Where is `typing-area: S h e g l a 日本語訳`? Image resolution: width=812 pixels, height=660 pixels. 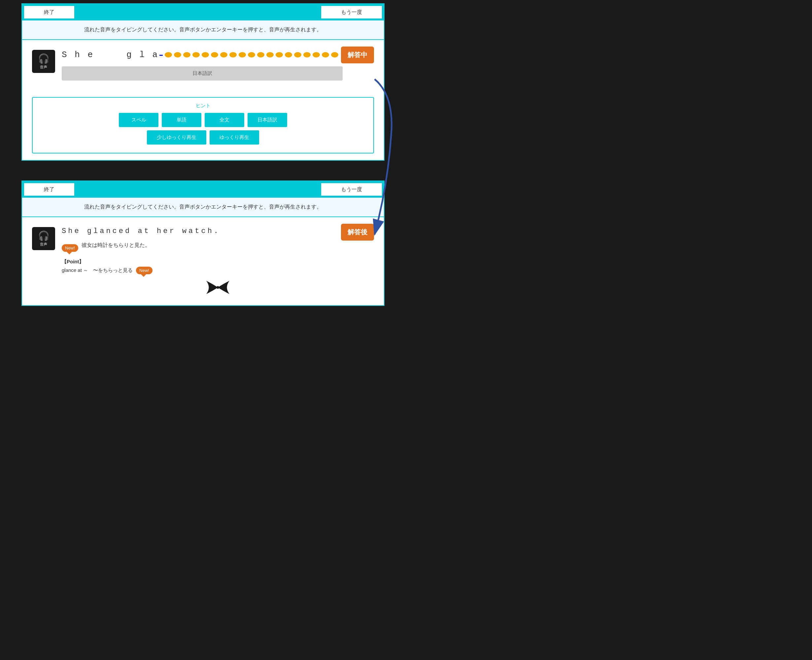 typing-area: S h e g l a 日本語訳 is located at coordinates (218, 67).